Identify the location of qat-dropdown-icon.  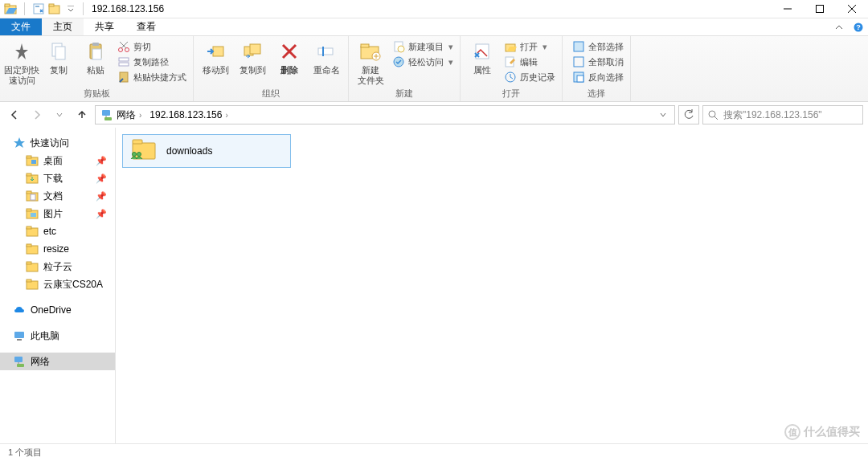
(71, 9).